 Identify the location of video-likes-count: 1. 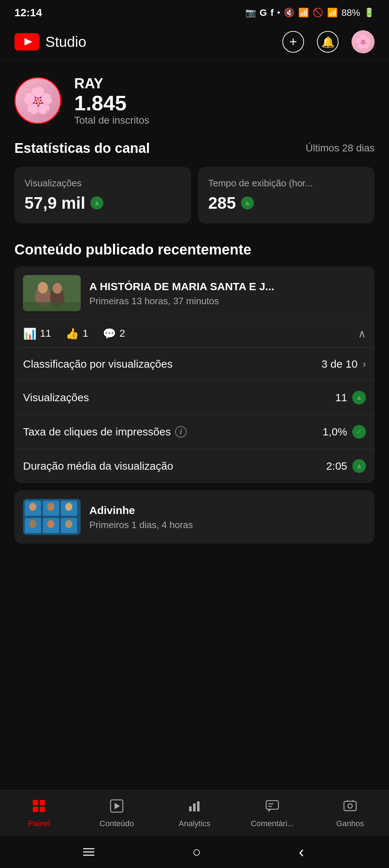
(85, 333).